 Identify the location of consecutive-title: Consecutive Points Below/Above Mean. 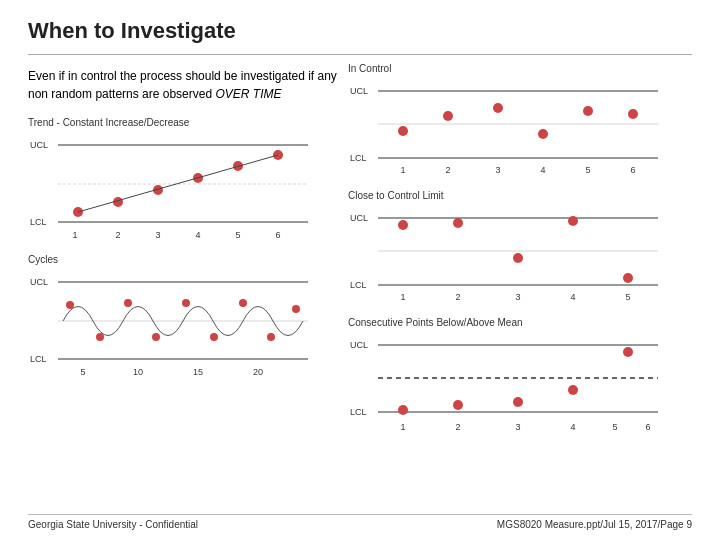
(520, 322).